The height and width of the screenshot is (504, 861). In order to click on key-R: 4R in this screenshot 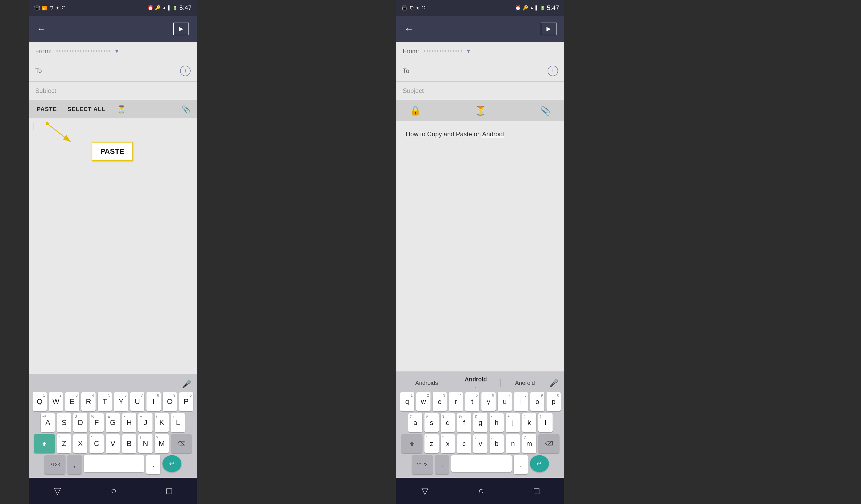, I will do `click(88, 402)`.